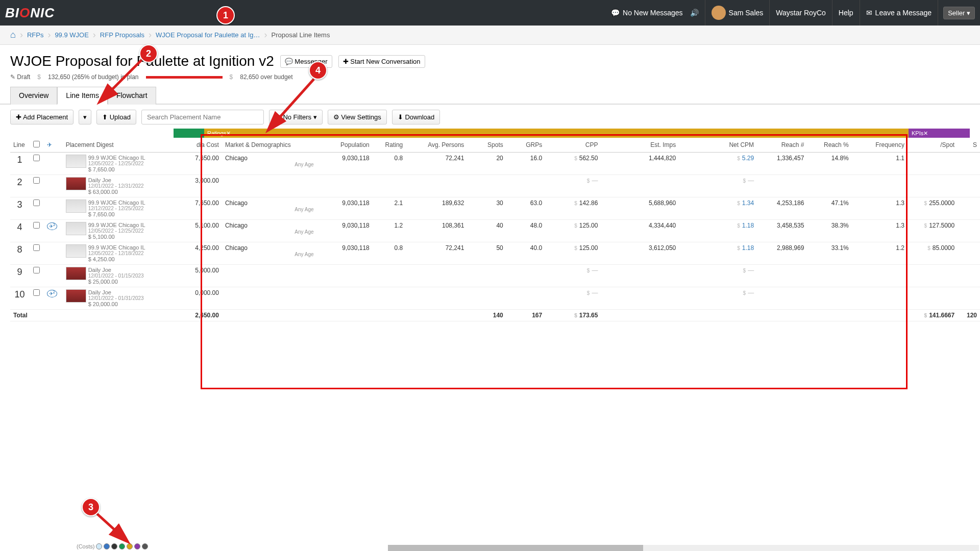 Image resolution: width=980 pixels, height=551 pixels. Describe the element at coordinates (718, 145) in the screenshot. I see `col-net-cpm: Net CPM` at that location.